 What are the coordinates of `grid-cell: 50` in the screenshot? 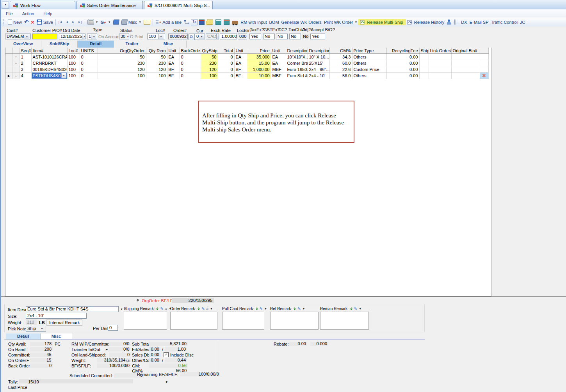 It's located at (157, 57).